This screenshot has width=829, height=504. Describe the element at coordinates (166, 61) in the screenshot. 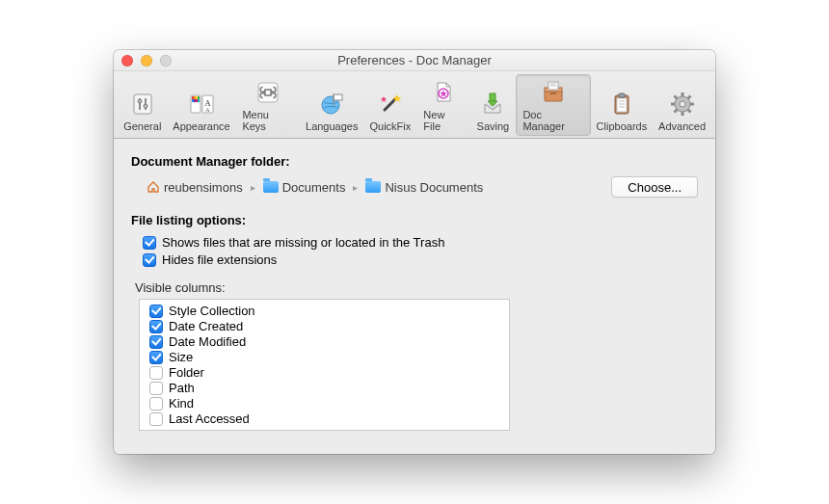

I see `zoom-icon` at that location.